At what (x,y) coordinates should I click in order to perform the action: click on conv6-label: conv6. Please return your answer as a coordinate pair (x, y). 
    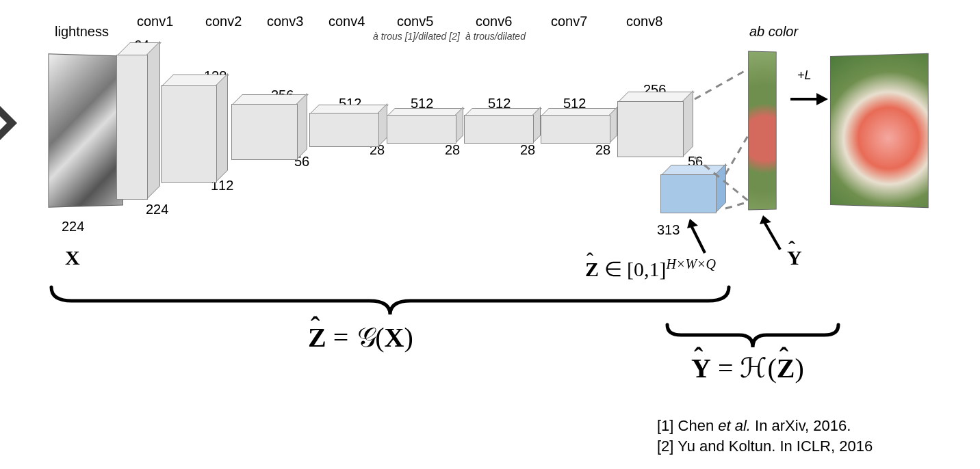
    Looking at the image, I should click on (494, 22).